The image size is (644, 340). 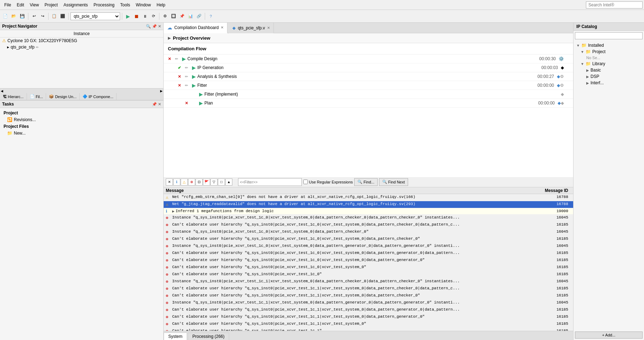 I want to click on tasks-pin-btn: 📌, so click(x=154, y=104).